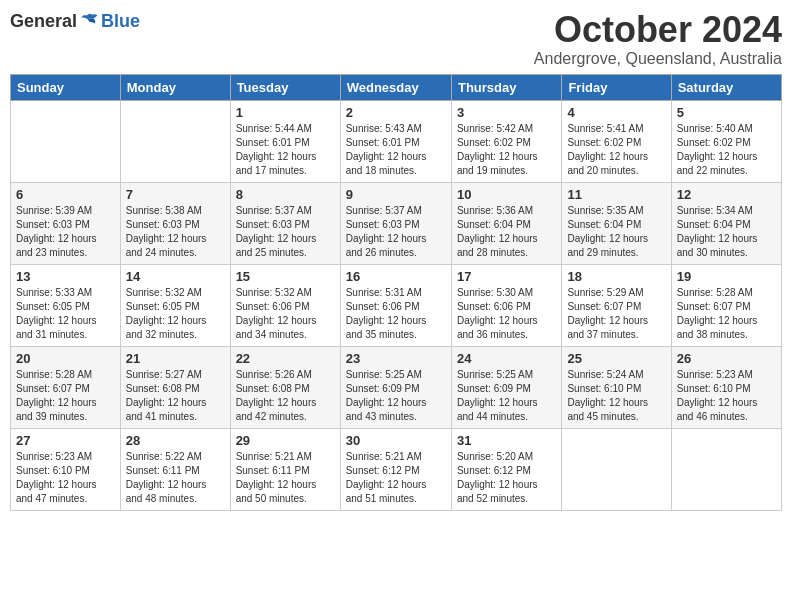 The width and height of the screenshot is (792, 612). Describe the element at coordinates (176, 358) in the screenshot. I see `day-number: 21` at that location.